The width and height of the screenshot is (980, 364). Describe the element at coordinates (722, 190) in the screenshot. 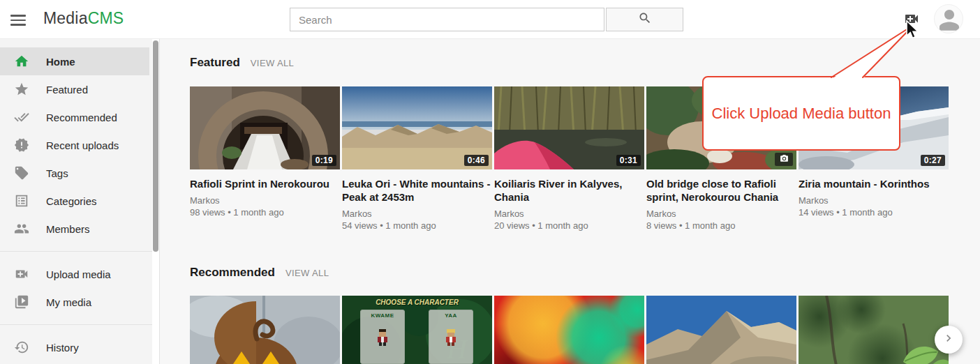

I see `media-title: Old bridge close to Rafioli sprint, Nero…` at that location.